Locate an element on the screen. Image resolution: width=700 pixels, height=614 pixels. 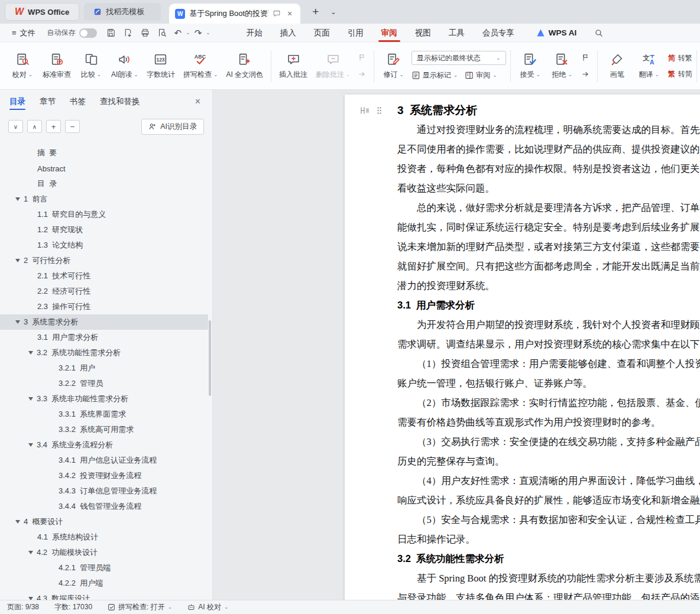
doc-line: 说未来增加新的理财产品类型，或者对接第三方支付渠道，这些都需要在 is located at coordinates (549, 247).